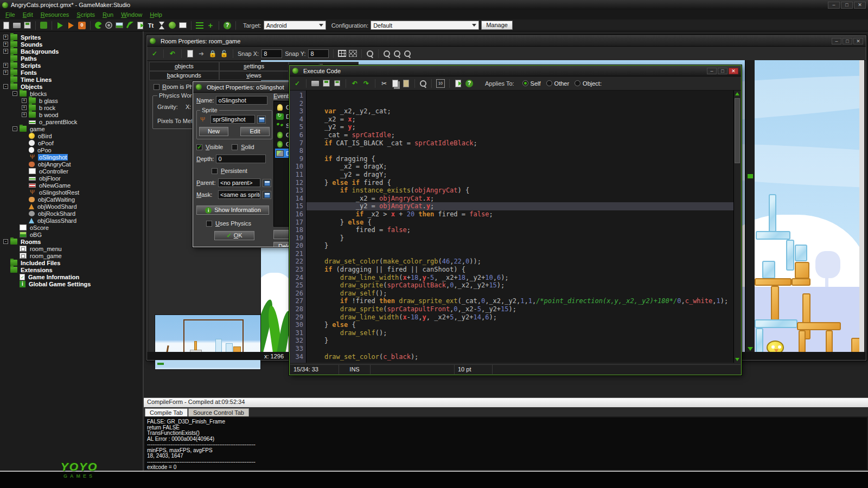 Image resolution: width=868 pixels, height=488 pixels. What do you see at coordinates (847, 41) in the screenshot?
I see `room-maximize-button: □` at bounding box center [847, 41].